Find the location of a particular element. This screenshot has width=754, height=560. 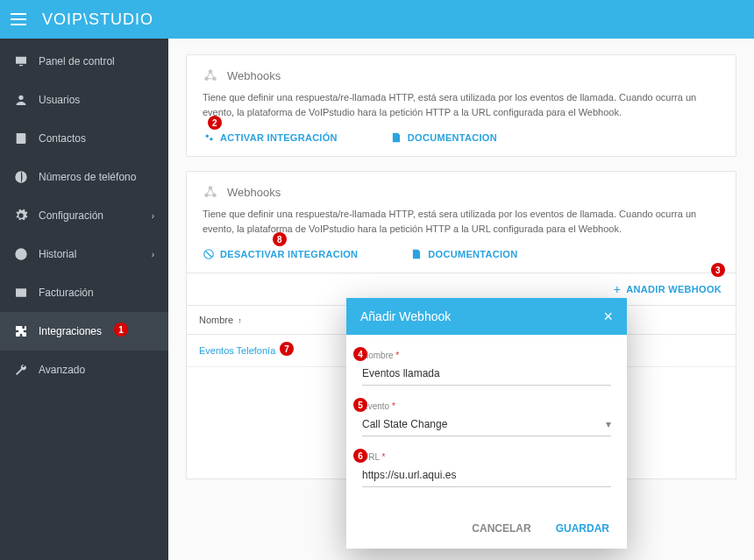

sidebar-item-settings: Configuración › is located at coordinates (84, 216).